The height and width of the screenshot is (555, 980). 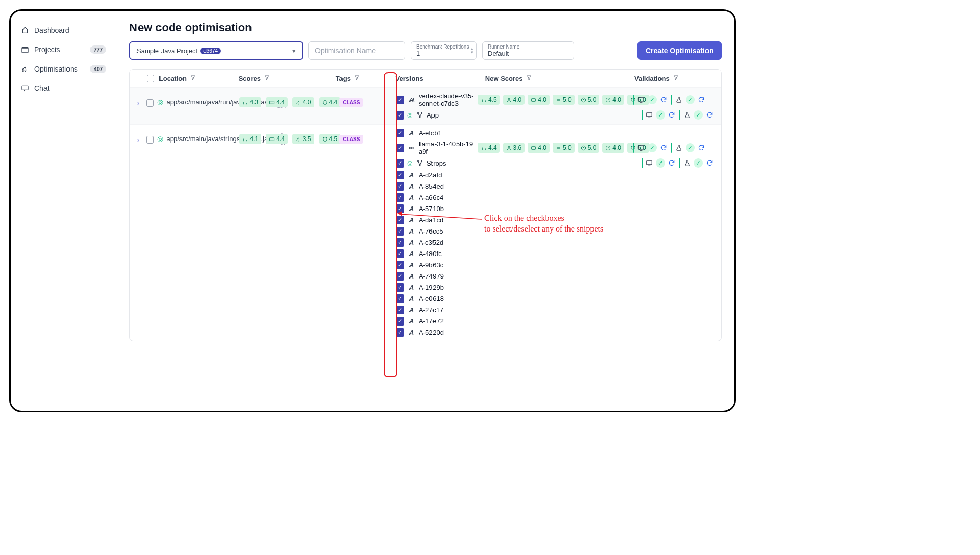 I want to click on runner-name-input: Runner Name Default, so click(x=528, y=51).